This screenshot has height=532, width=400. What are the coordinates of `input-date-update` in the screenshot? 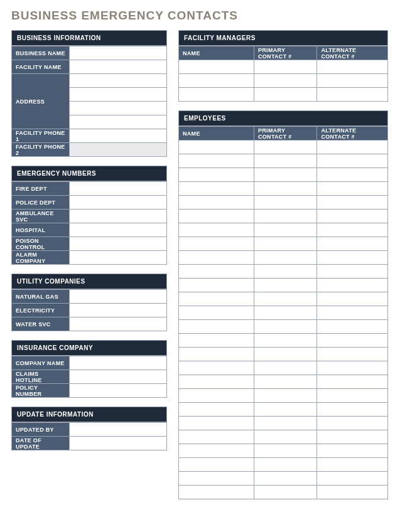 It's located at (118, 444).